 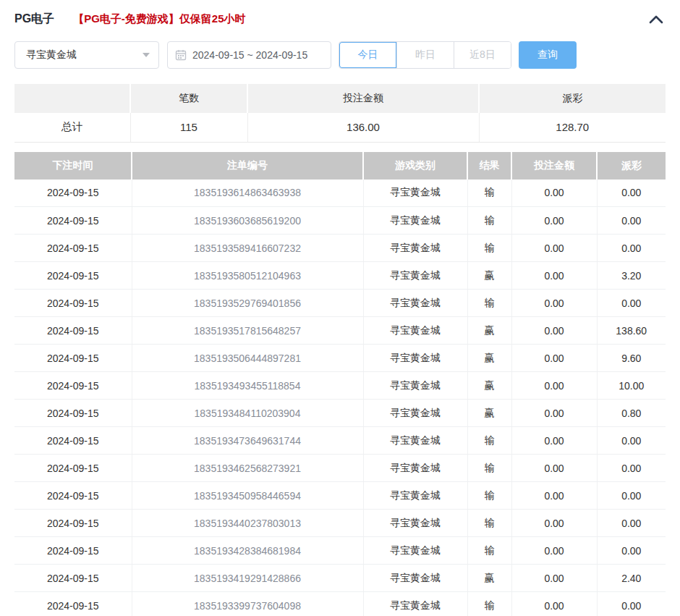 What do you see at coordinates (425, 55) in the screenshot?
I see `quick-range-yesterday: 昨日` at bounding box center [425, 55].